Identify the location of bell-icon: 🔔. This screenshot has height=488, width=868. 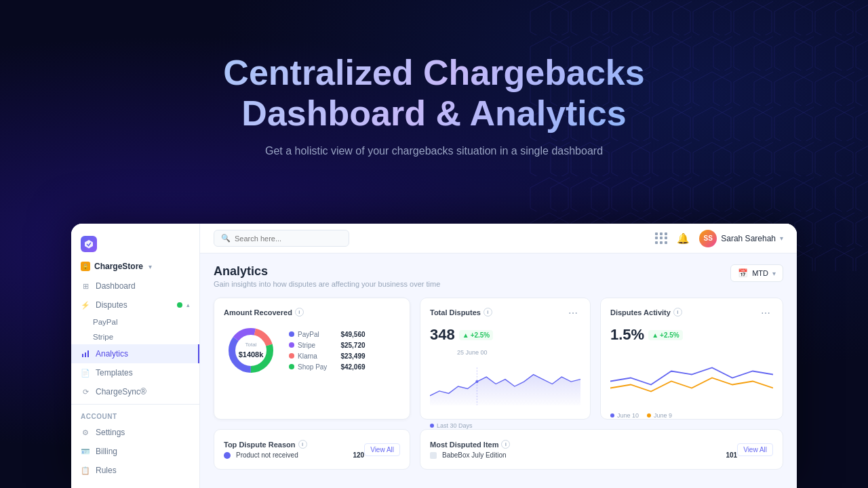
(684, 239).